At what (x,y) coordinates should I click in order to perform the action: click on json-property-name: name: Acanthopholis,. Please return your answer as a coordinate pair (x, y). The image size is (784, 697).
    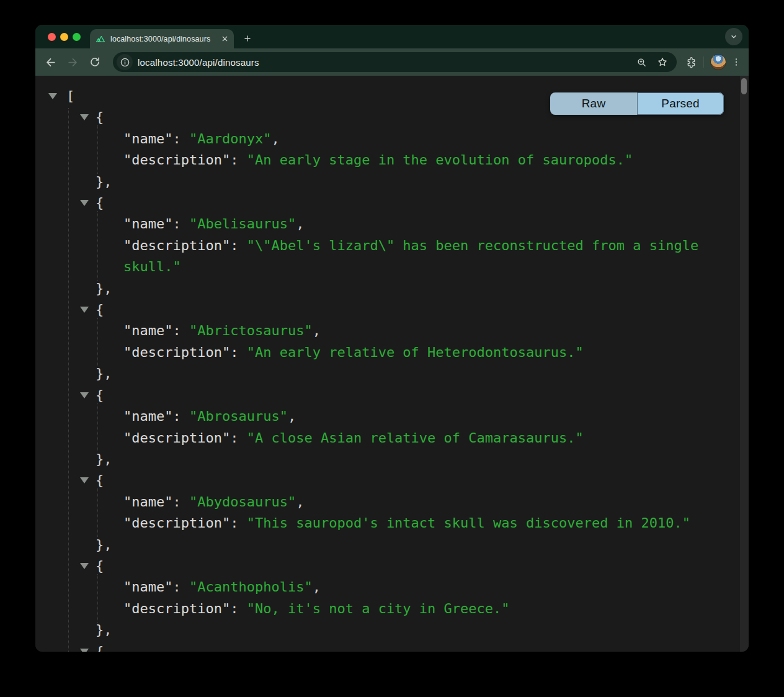
    Looking at the image, I should click on (387, 587).